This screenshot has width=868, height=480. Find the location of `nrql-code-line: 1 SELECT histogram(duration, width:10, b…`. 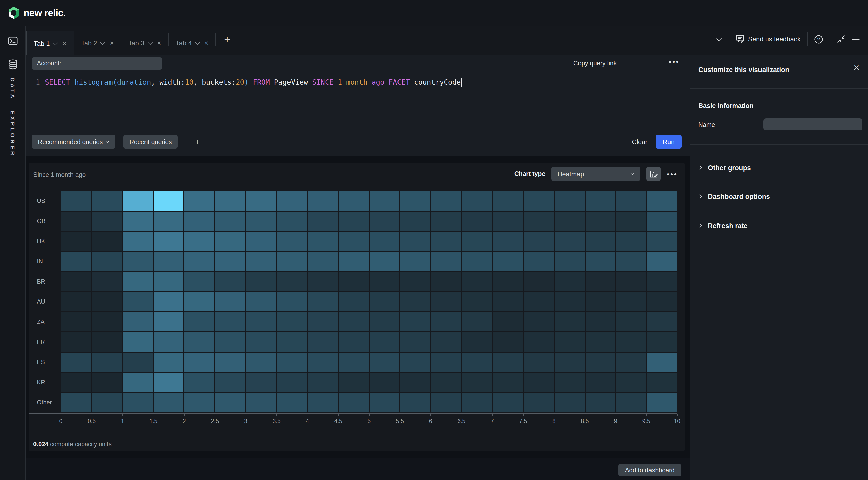

nrql-code-line: 1 SELECT histogram(duration, width:10, b… is located at coordinates (358, 82).